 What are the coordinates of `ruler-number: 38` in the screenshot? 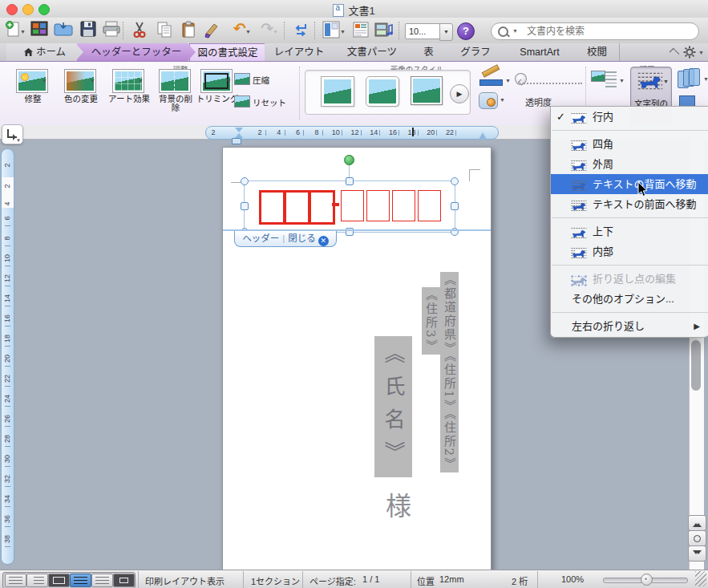 It's located at (8, 539).